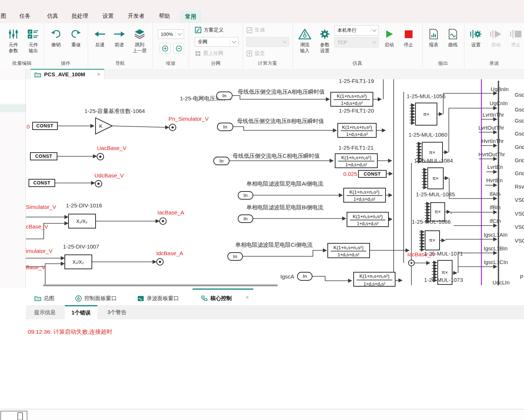 This screenshot has height=420, width=524. What do you see at coordinates (171, 46) in the screenshot?
I see `ribbon-group-zoom: 100% 缩放` at bounding box center [171, 46].